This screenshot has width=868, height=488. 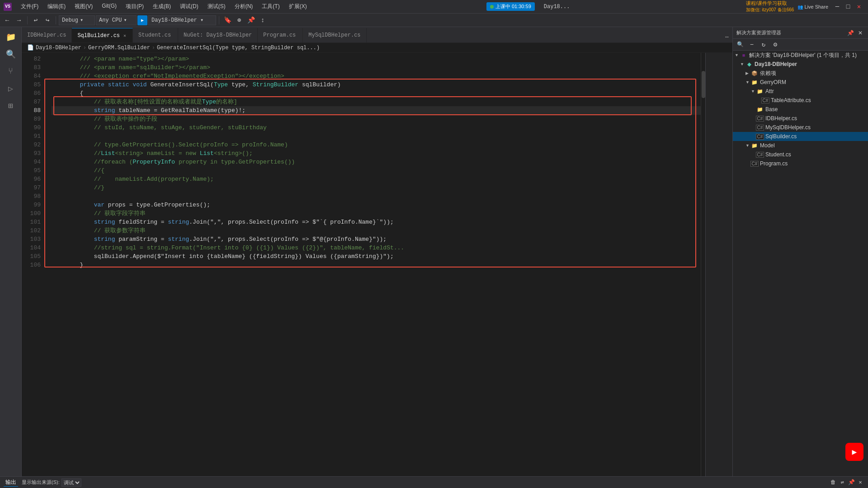 What do you see at coordinates (848, 7) in the screenshot?
I see `window-controls: ─ □ ✕` at bounding box center [848, 7].